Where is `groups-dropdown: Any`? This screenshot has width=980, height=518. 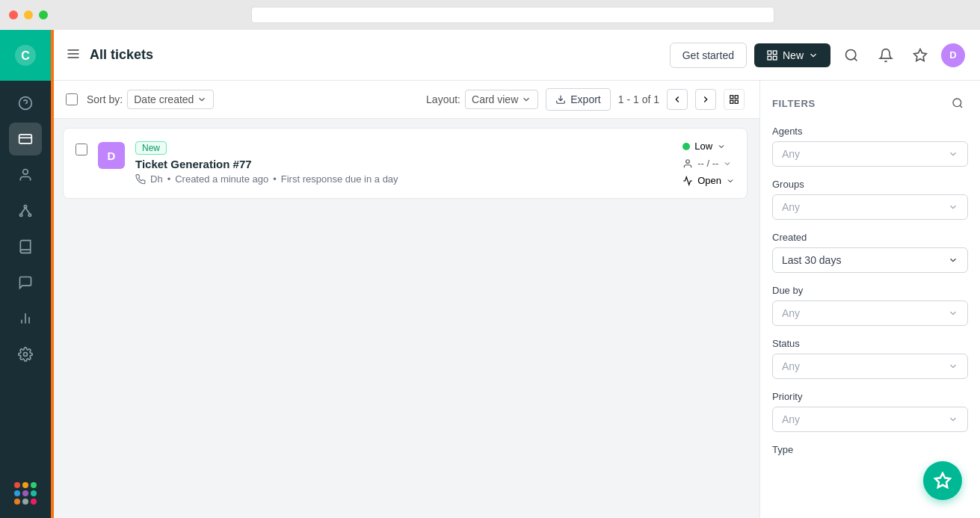 groups-dropdown: Any is located at coordinates (870, 207).